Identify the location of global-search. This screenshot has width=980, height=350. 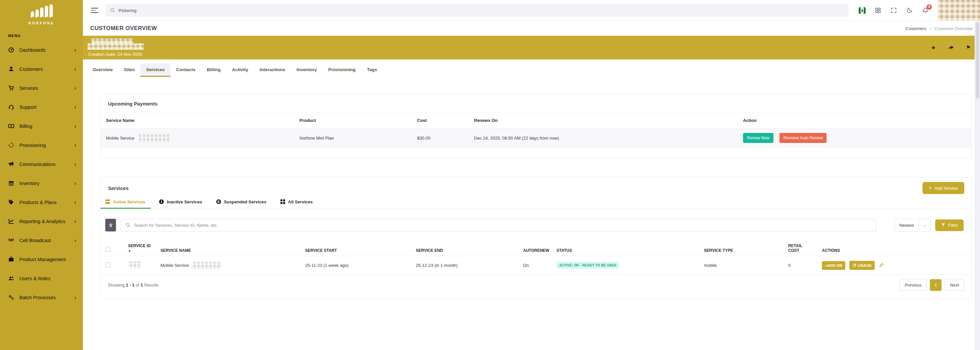
(477, 11).